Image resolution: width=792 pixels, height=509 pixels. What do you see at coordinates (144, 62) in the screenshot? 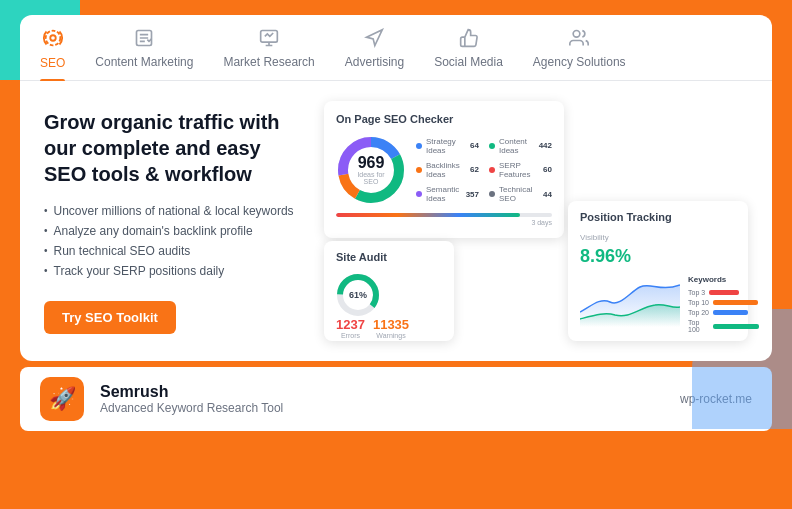
I see `tab-content-label: Content Marketing` at bounding box center [144, 62].